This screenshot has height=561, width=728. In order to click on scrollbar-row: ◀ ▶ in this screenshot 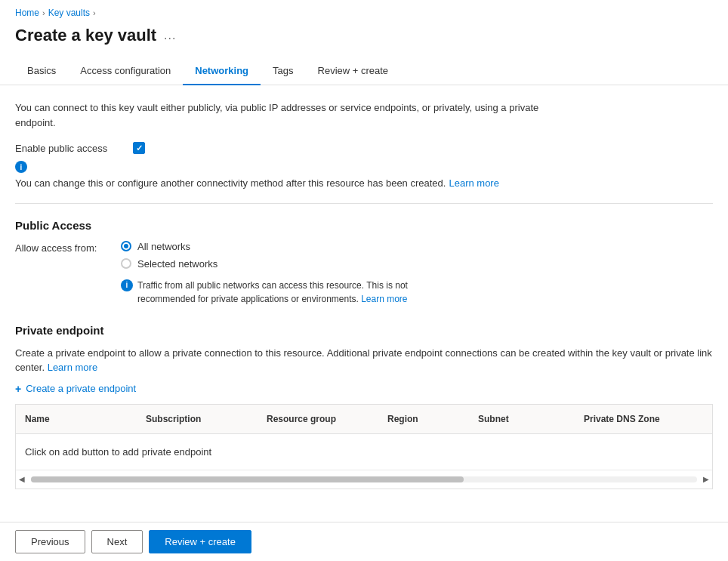, I will do `click(364, 479)`.